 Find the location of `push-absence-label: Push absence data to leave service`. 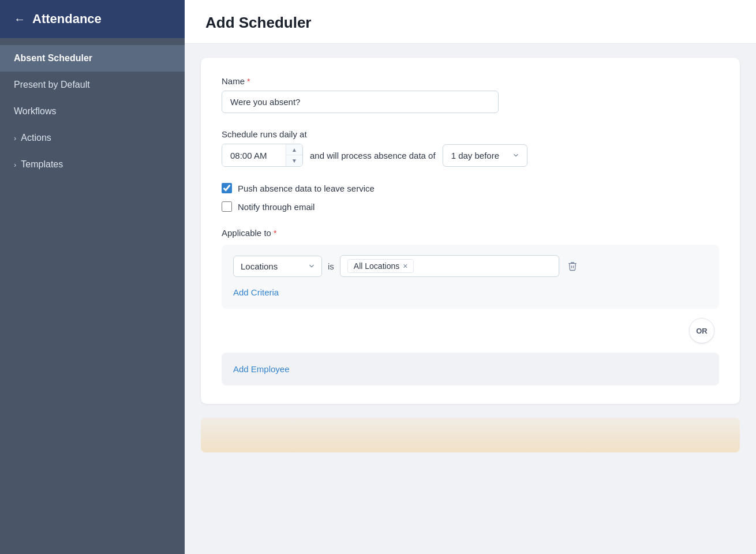

push-absence-label: Push absence data to leave service is located at coordinates (306, 188).